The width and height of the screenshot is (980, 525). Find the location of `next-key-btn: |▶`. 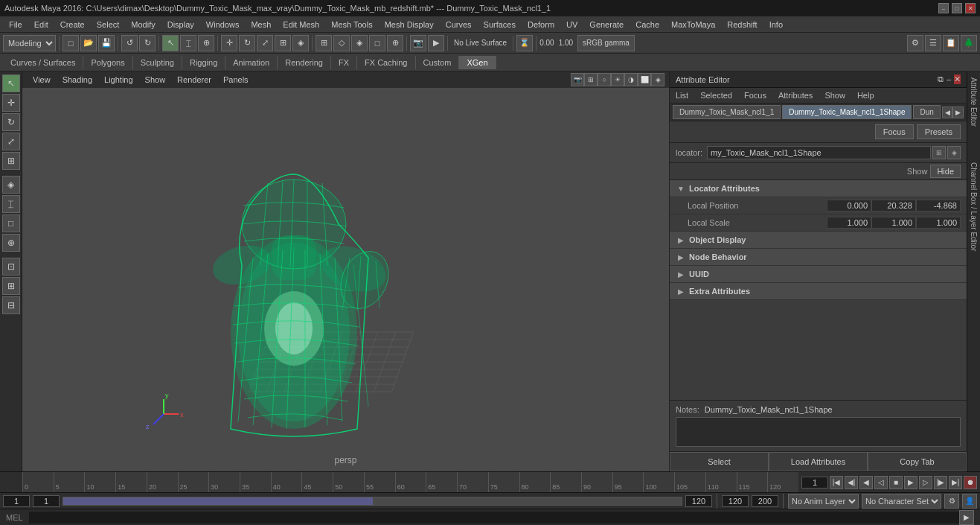

next-key-btn: |▶ is located at coordinates (941, 483).